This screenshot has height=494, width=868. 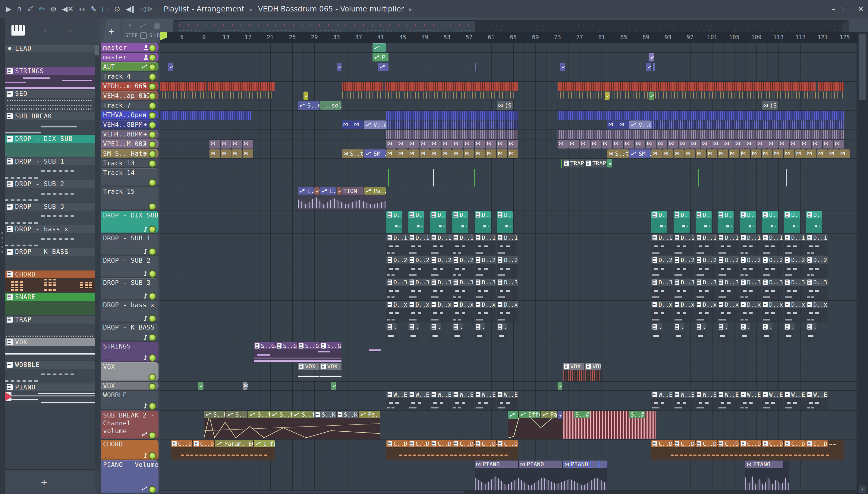 I want to click on playback-start-flag, so click(x=164, y=37).